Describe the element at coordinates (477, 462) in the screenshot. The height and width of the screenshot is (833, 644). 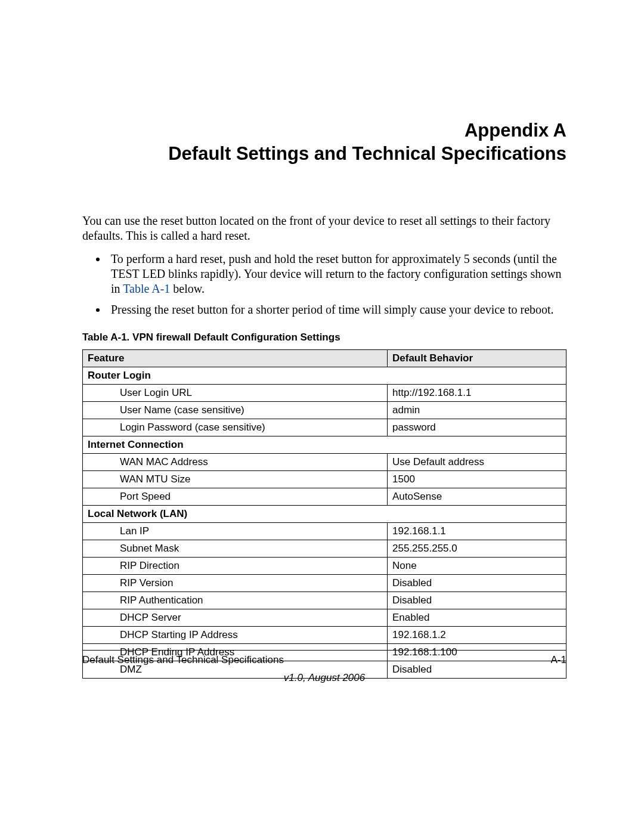
I see `value-cell: Use Default address` at that location.